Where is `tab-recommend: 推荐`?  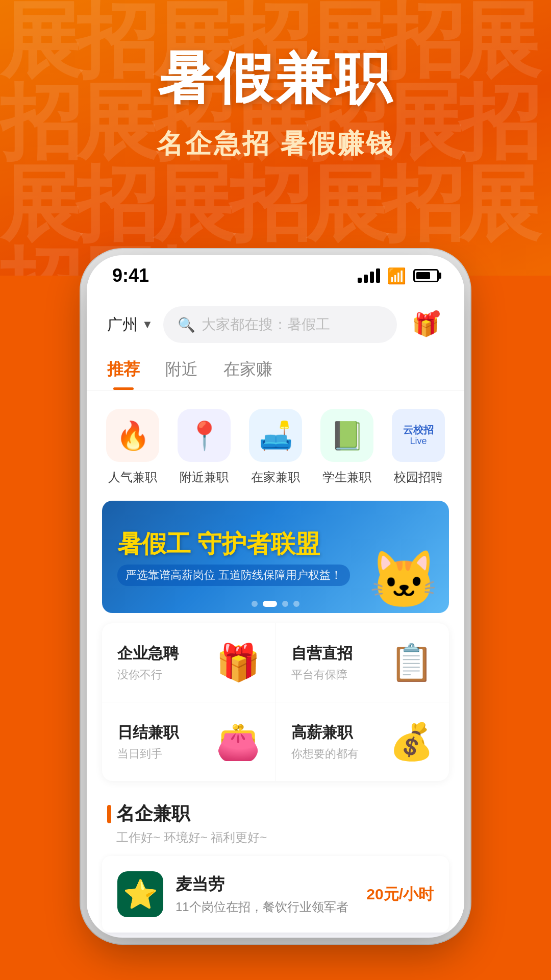
tab-recommend: 推荐 is located at coordinates (123, 374).